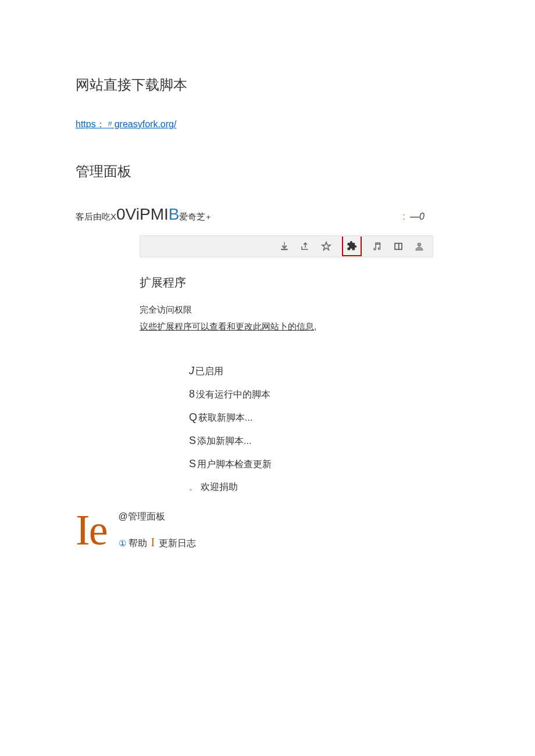  I want to click on heading-management-panel: 管理面板, so click(268, 171).